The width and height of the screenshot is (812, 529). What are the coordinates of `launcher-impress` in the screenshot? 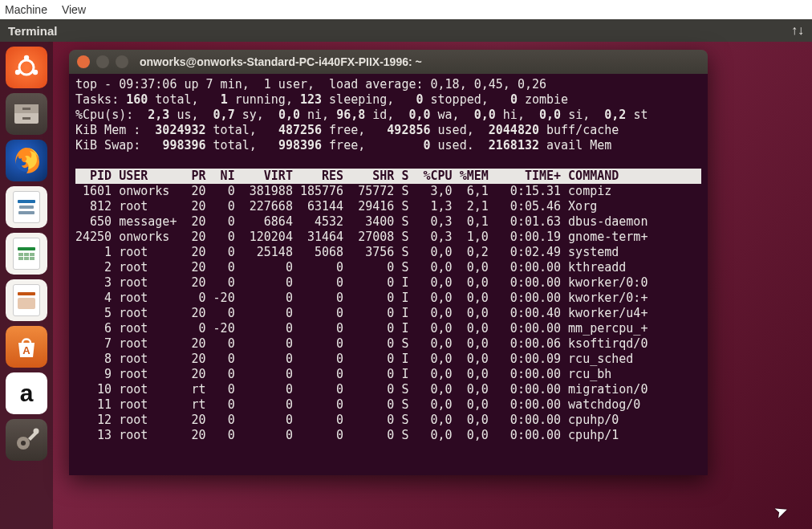 It's located at (26, 300).